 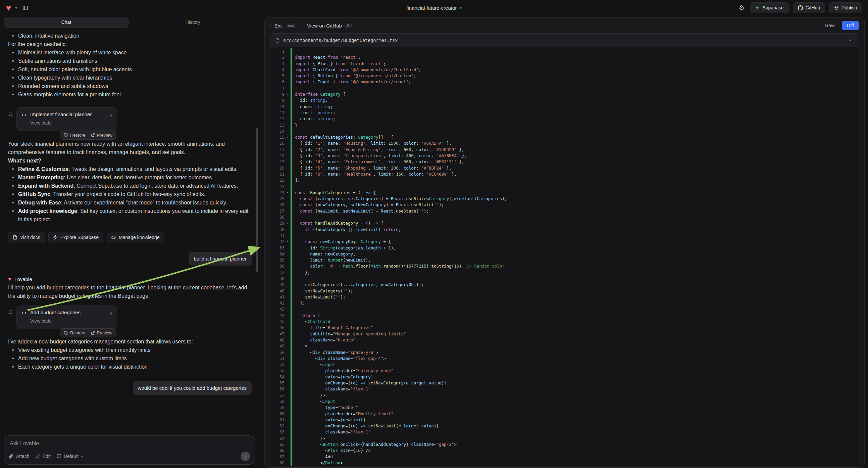 I want to click on code-line: 15▾const defaultCategories: Category[] =…, so click(x=565, y=137).